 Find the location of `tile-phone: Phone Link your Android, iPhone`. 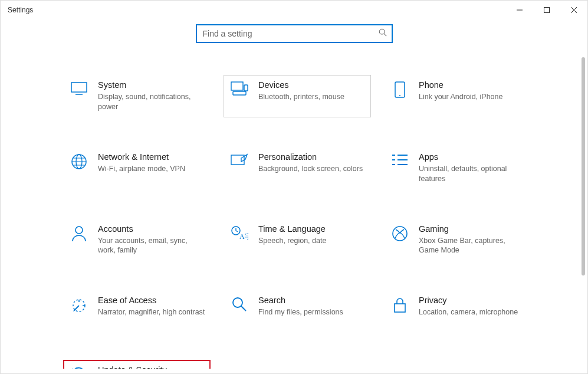

tile-phone: Phone Link your Android, iPhone is located at coordinates (458, 96).